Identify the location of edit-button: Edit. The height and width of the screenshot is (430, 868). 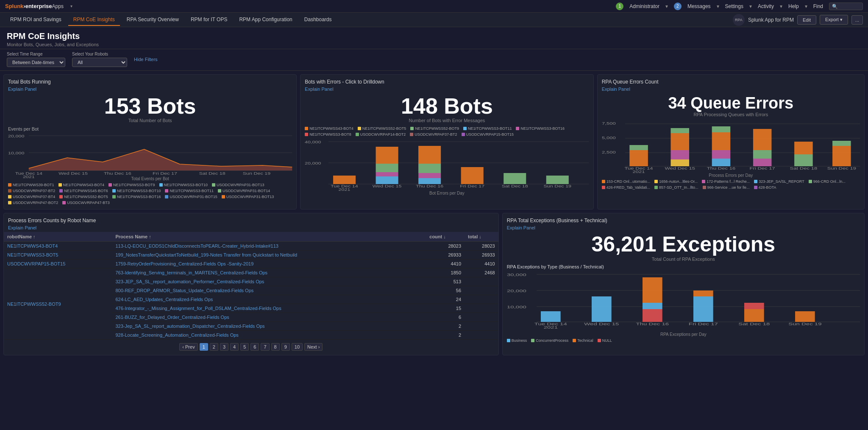
(807, 20).